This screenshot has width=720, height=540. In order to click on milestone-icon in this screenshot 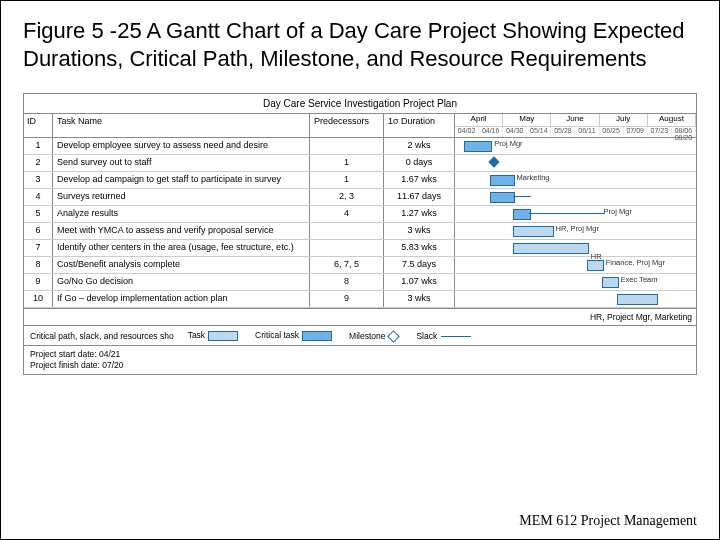, I will do `click(494, 162)`.